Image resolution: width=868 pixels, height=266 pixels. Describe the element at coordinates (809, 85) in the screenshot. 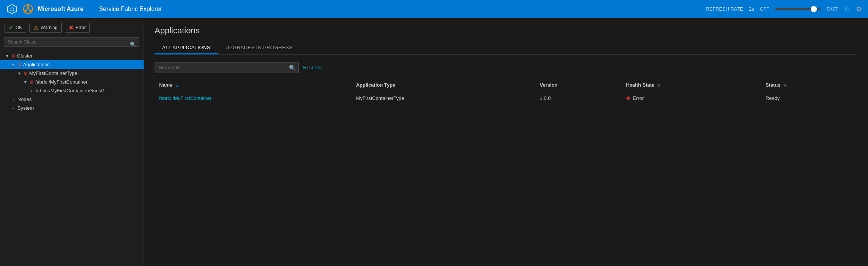

I see `col-status: Status ▽` at that location.